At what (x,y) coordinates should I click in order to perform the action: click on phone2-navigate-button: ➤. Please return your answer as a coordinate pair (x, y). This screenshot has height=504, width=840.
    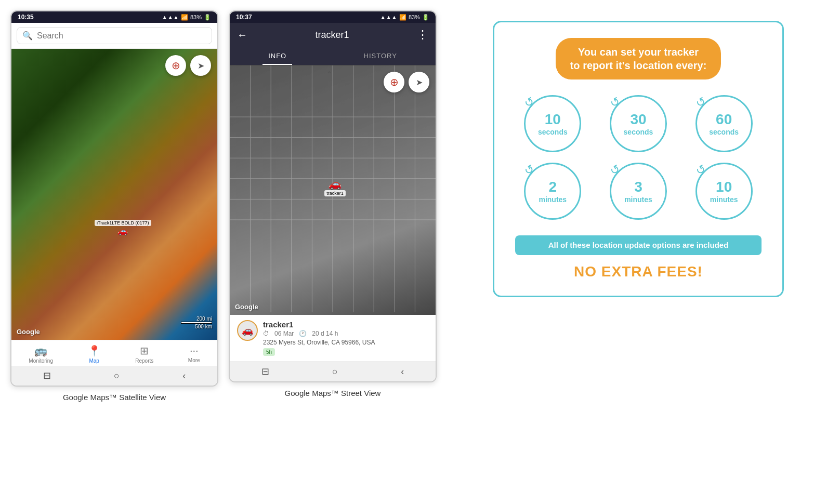
    Looking at the image, I should click on (419, 82).